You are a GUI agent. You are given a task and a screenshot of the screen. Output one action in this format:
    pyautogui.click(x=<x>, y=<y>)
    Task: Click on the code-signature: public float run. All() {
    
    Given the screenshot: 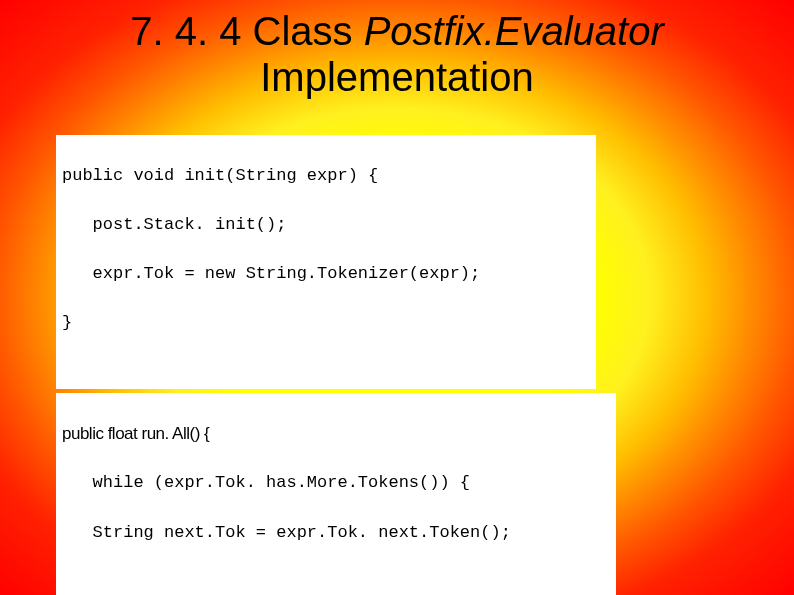 What is the action you would take?
    pyautogui.click(x=336, y=434)
    